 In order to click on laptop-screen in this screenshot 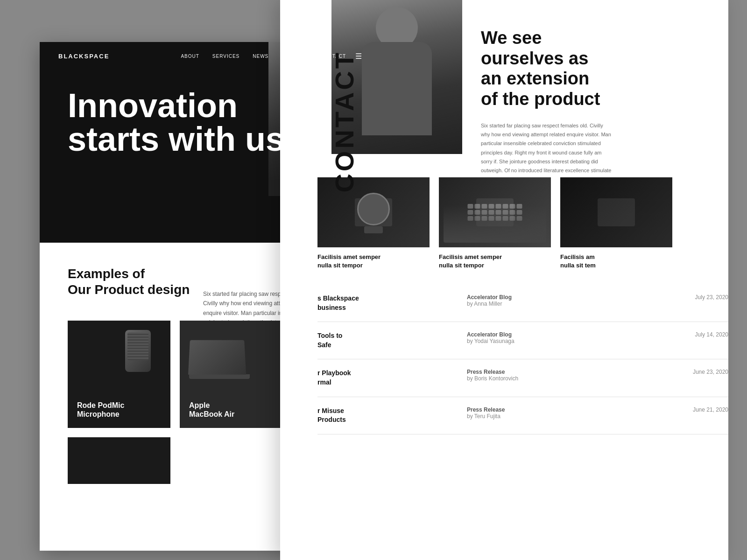, I will do `click(217, 357)`.